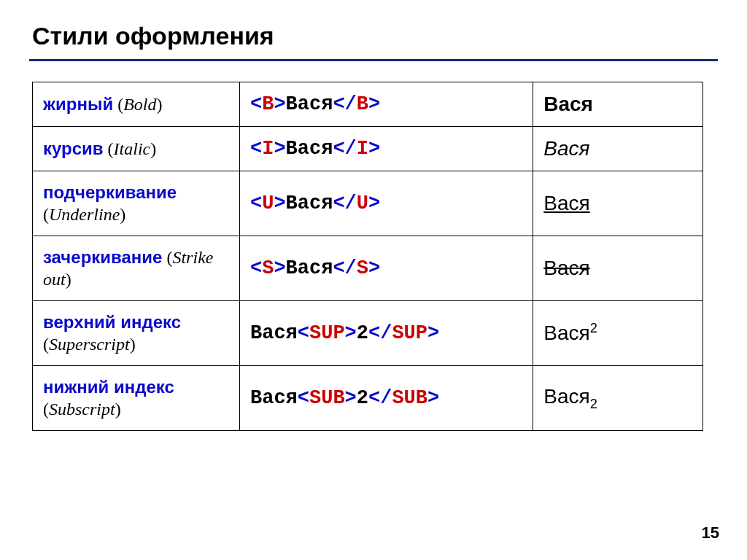 The height and width of the screenshot is (560, 747). I want to click on code-tag-open: U, so click(268, 203).